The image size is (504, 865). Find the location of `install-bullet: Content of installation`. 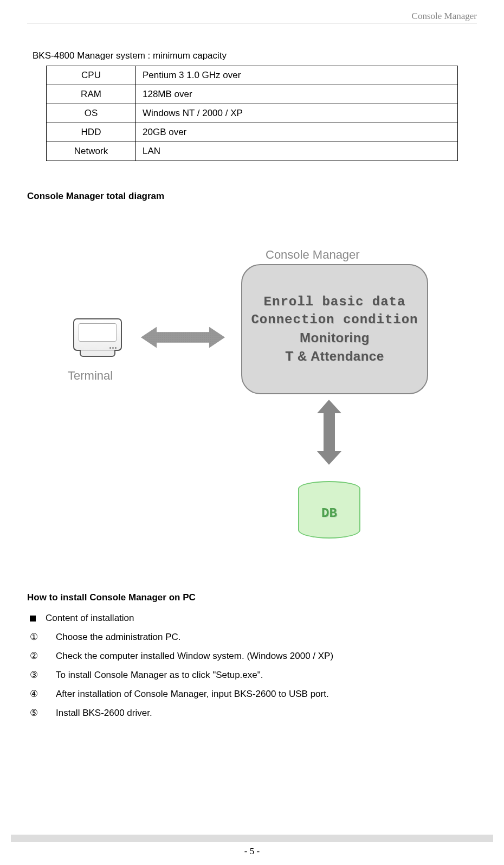

install-bullet: Content of installation is located at coordinates (254, 618).